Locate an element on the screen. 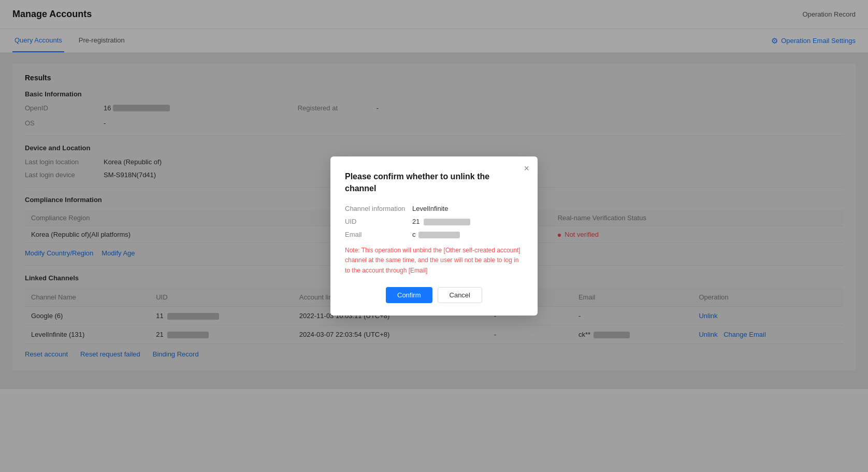  modal-uid-blur is located at coordinates (447, 222).